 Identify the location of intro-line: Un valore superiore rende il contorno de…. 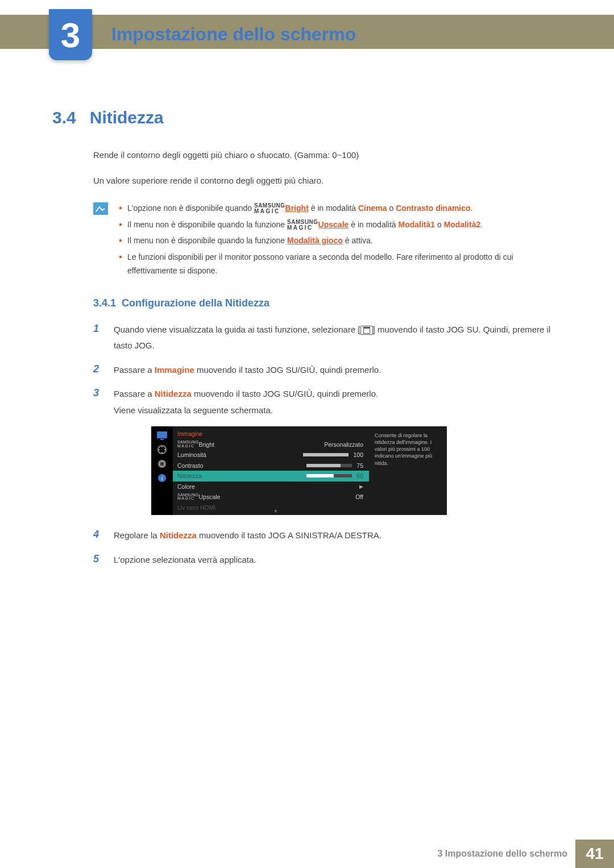
(327, 181).